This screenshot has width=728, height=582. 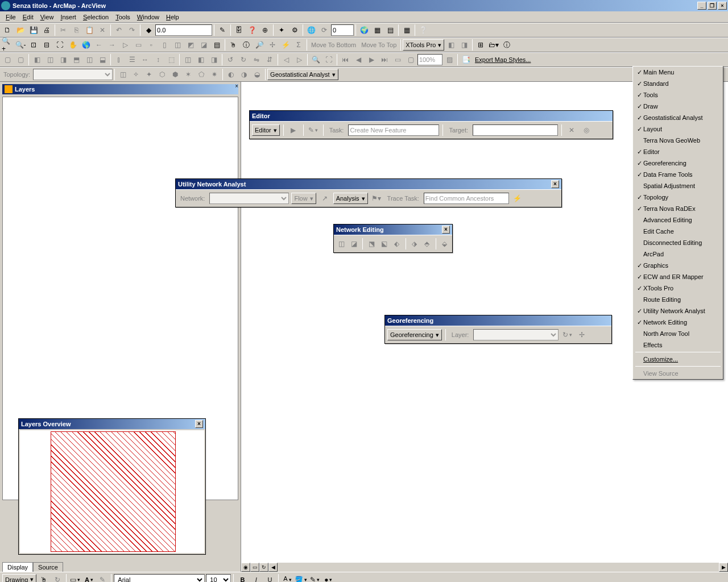 What do you see at coordinates (7, 60) in the screenshot?
I see `layout-icon-1: ▢` at bounding box center [7, 60].